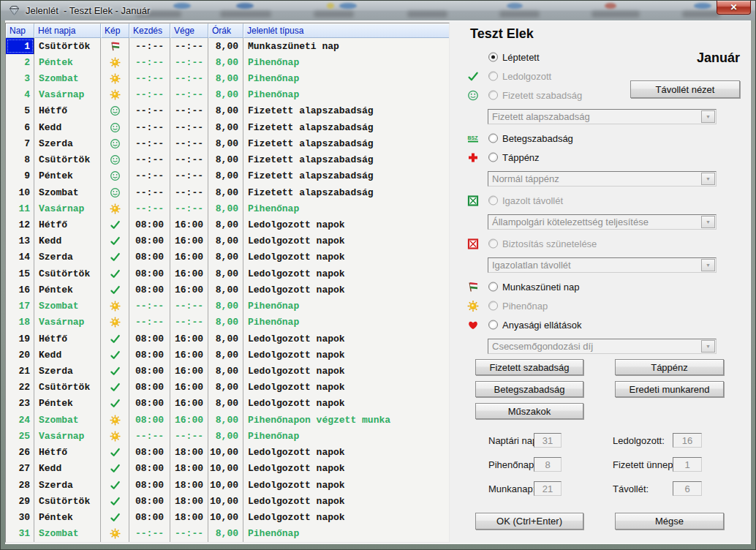 The height and width of the screenshot is (550, 756). What do you see at coordinates (529, 367) in the screenshot?
I see `fizetett-szabadsag-button: Fizetett szabadság` at bounding box center [529, 367].